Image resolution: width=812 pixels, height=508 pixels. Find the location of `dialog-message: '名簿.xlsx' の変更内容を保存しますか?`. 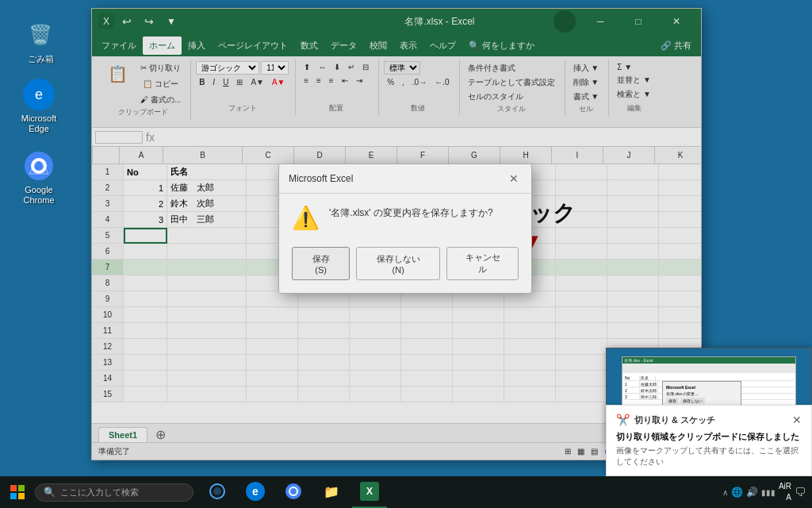

dialog-message: '名簿.xlsx' の変更内容を保存しますか? is located at coordinates (411, 213).